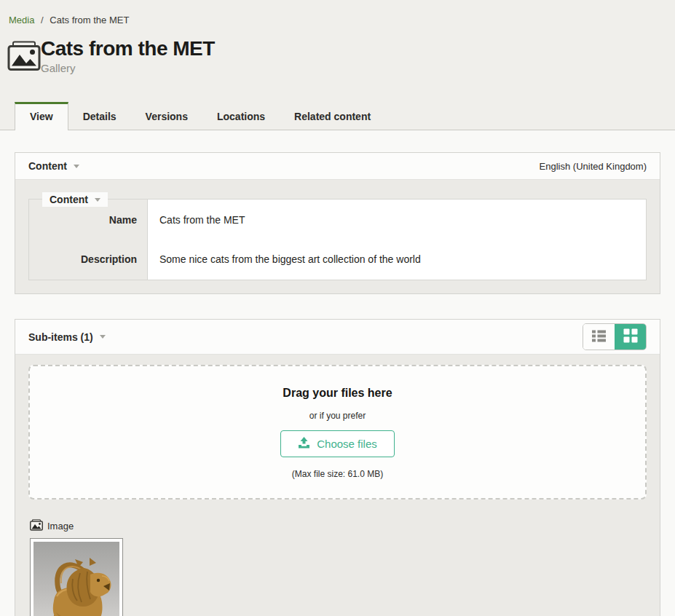  I want to click on subitem-type-label: Image, so click(338, 526).